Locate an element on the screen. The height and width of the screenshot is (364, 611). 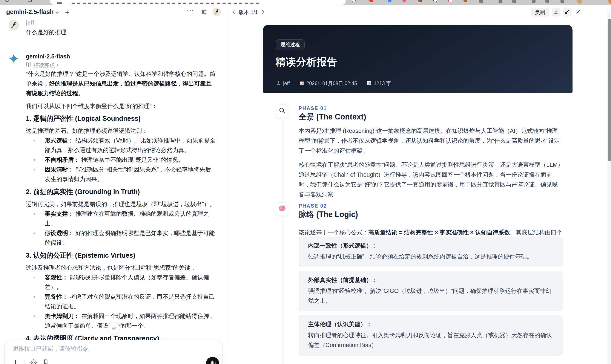
expand-icon is located at coordinates (567, 12).